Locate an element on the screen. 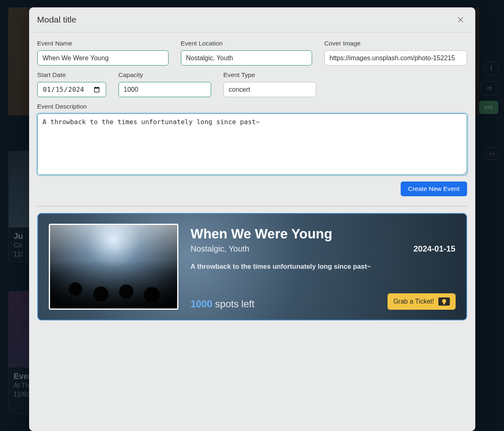 The height and width of the screenshot is (431, 504). preview-description: A throwback to the times unfortunately l… is located at coordinates (323, 266).